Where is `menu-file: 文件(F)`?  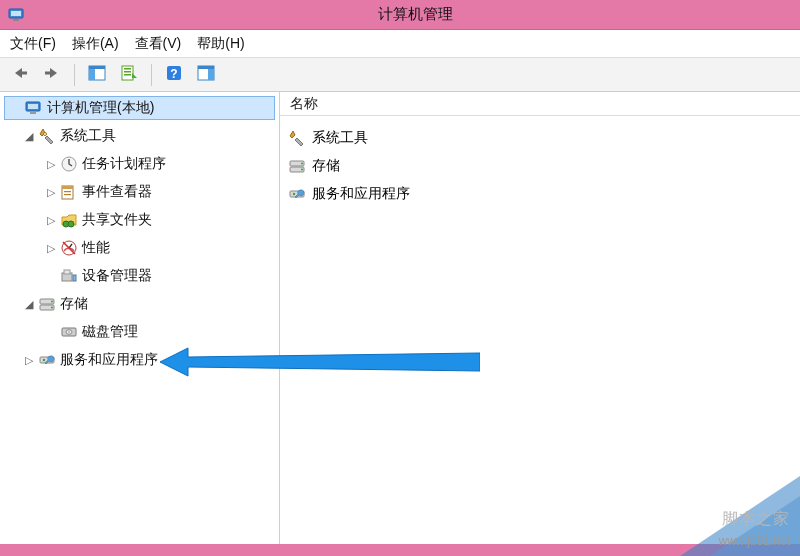
menu-file: 文件(F) is located at coordinates (33, 44).